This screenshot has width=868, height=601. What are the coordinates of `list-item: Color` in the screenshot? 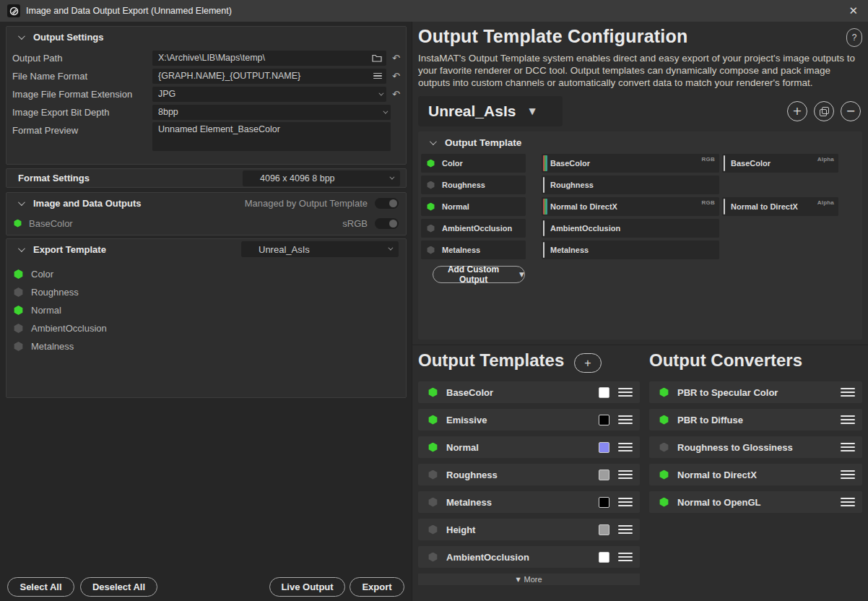 It's located at (207, 274).